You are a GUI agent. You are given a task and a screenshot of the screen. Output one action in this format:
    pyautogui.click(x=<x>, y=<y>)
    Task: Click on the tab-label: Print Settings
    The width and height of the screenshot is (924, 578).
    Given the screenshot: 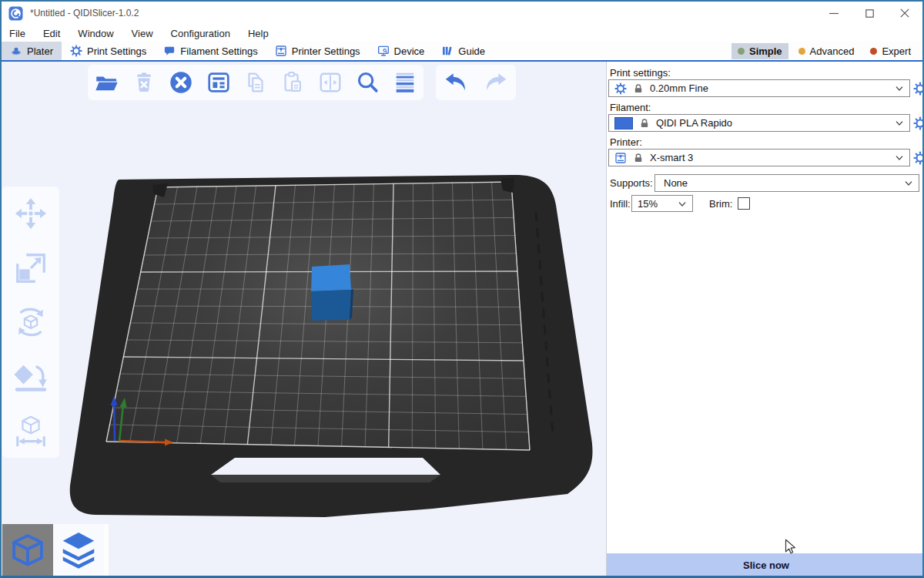 What is the action you would take?
    pyautogui.click(x=117, y=51)
    